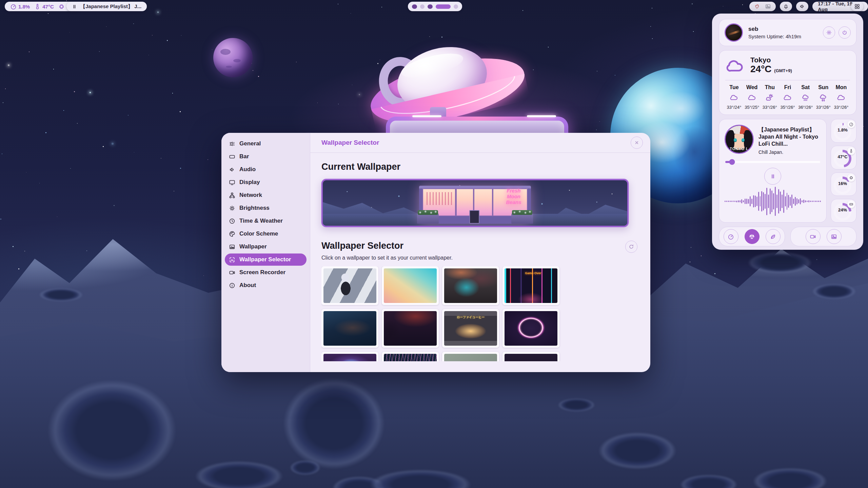  Describe the element at coordinates (232, 260) in the screenshot. I see `wallpaper-icon` at that location.